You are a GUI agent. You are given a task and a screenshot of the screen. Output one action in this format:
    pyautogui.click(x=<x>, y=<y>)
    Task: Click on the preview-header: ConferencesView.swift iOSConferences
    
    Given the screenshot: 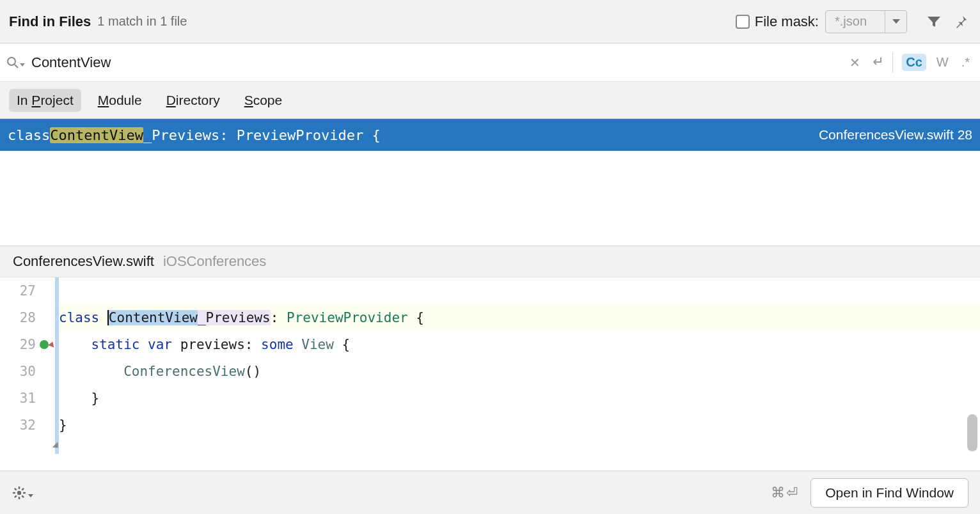 What is the action you would take?
    pyautogui.click(x=490, y=261)
    